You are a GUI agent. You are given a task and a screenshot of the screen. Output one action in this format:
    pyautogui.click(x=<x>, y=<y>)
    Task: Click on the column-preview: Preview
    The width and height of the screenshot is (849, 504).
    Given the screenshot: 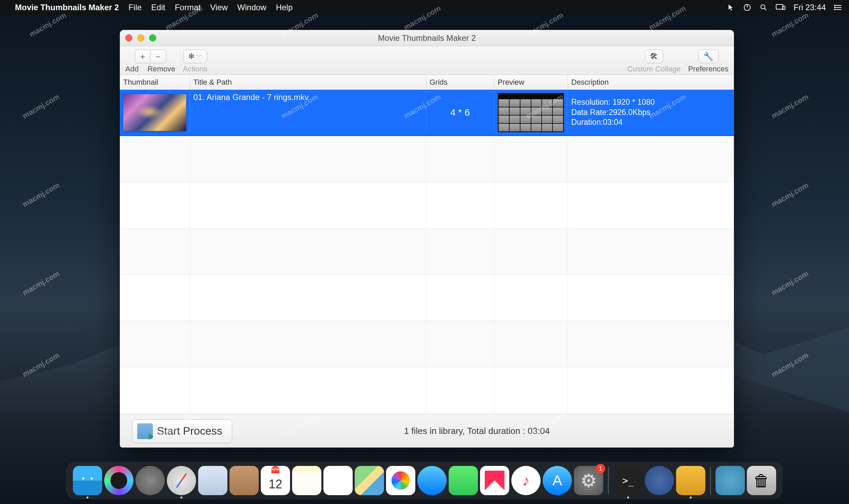 What is the action you would take?
    pyautogui.click(x=531, y=82)
    